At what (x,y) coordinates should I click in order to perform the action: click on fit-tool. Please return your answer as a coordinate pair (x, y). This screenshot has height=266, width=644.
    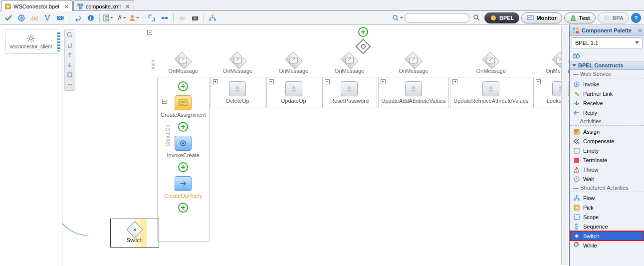
    Looking at the image, I should click on (70, 75).